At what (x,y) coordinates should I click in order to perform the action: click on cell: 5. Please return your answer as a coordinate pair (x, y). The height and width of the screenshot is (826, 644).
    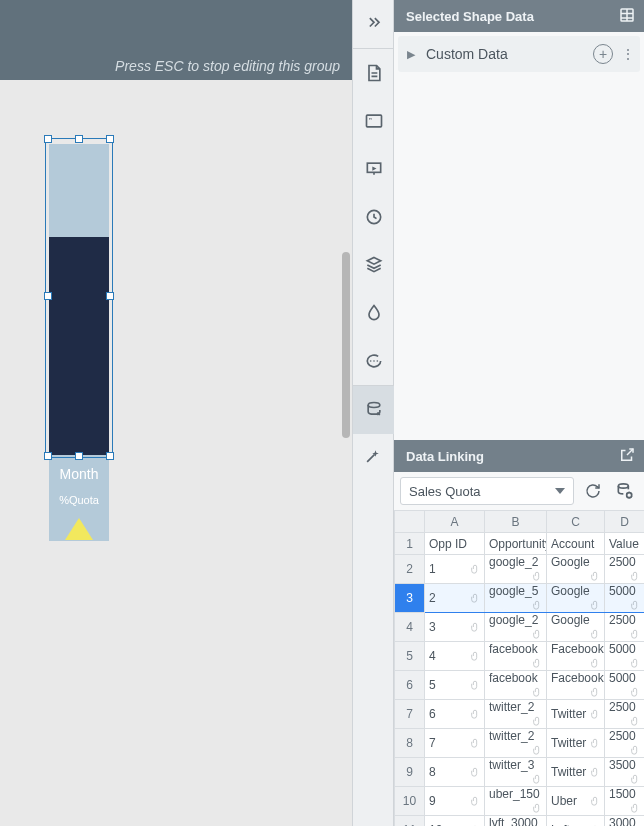
    Looking at the image, I should click on (455, 686).